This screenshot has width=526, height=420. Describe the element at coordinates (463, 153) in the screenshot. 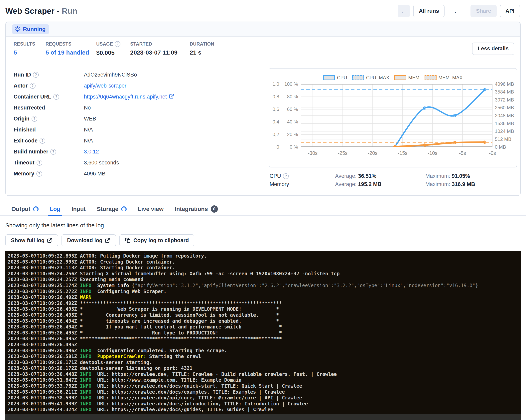

I see `x-tick-label: -5s` at that location.